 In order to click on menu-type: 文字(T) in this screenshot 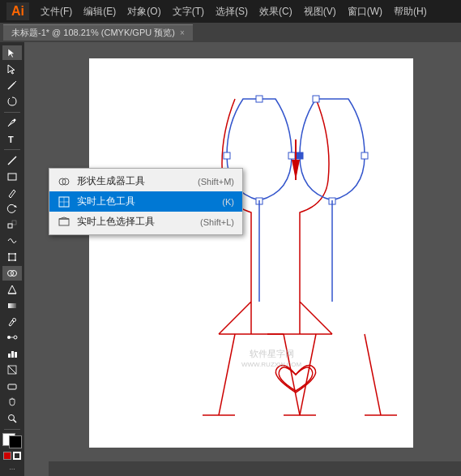, I will do `click(188, 11)`.